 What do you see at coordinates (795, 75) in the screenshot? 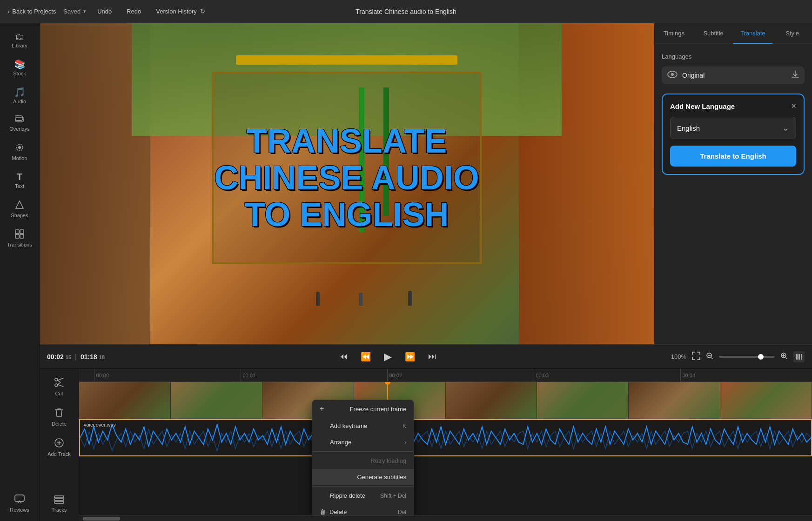
I see `download-icon` at bounding box center [795, 75].